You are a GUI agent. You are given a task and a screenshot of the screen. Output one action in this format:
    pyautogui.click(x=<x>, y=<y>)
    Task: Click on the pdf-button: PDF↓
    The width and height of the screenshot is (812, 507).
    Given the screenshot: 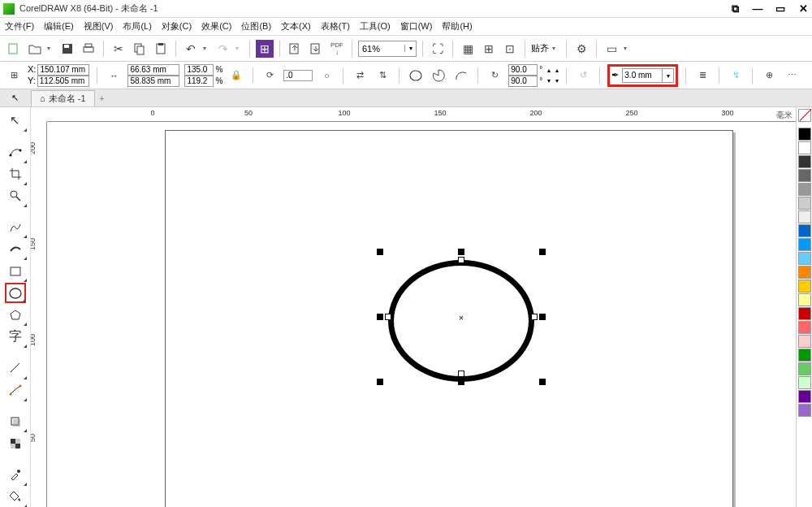 What is the action you would take?
    pyautogui.click(x=337, y=49)
    